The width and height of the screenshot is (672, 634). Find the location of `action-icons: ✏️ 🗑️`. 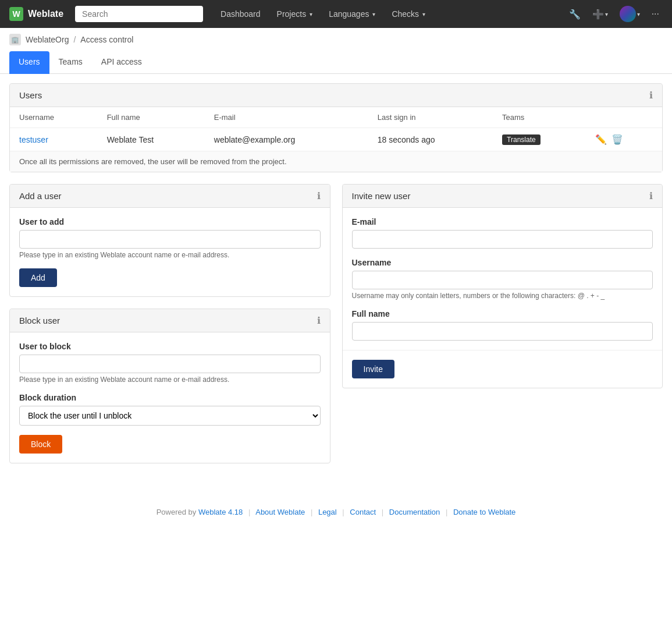

action-icons: ✏️ 🗑️ is located at coordinates (624, 140).